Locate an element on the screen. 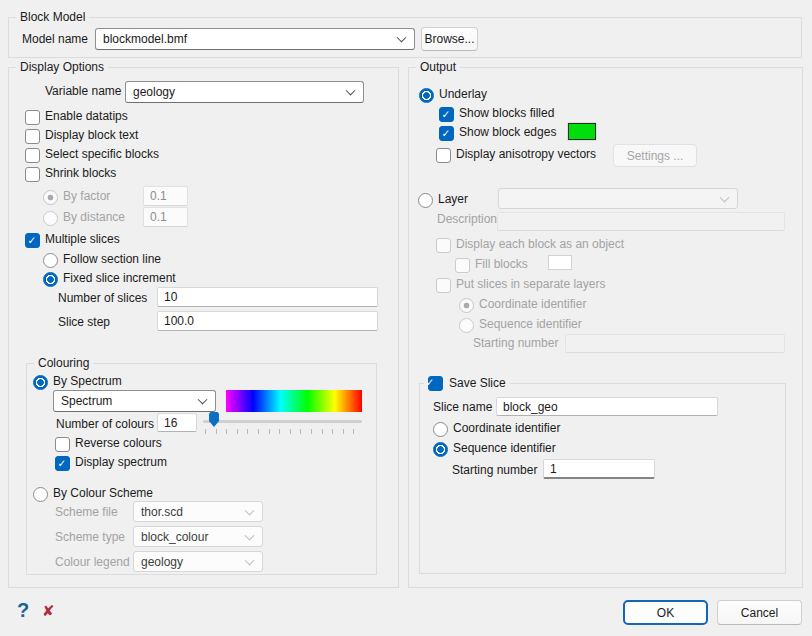 This screenshot has height=636, width=812. number-of-slices-label: Number of slices is located at coordinates (102, 298).